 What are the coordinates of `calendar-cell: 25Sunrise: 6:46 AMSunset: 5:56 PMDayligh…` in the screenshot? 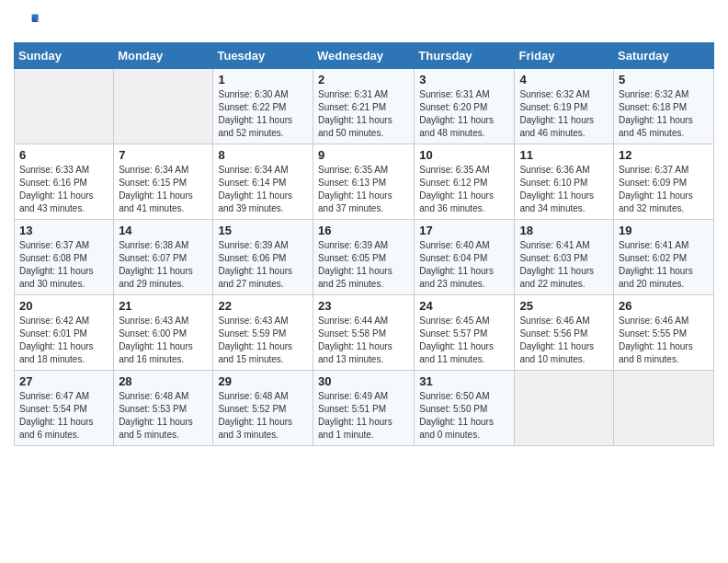 It's located at (564, 333).